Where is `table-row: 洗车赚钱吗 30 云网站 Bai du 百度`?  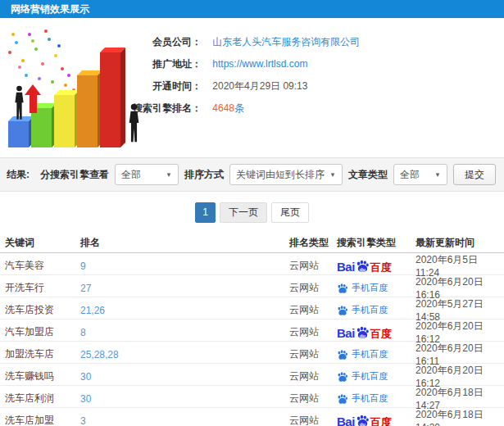 table-row: 洗车赚钱吗 30 云网站 Bai du 百度 is located at coordinates (252, 375).